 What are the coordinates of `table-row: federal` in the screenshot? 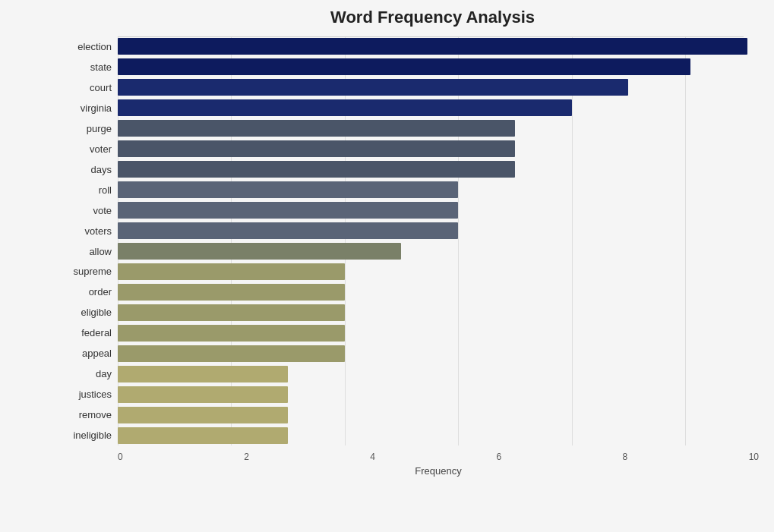 It's located at (410, 332).